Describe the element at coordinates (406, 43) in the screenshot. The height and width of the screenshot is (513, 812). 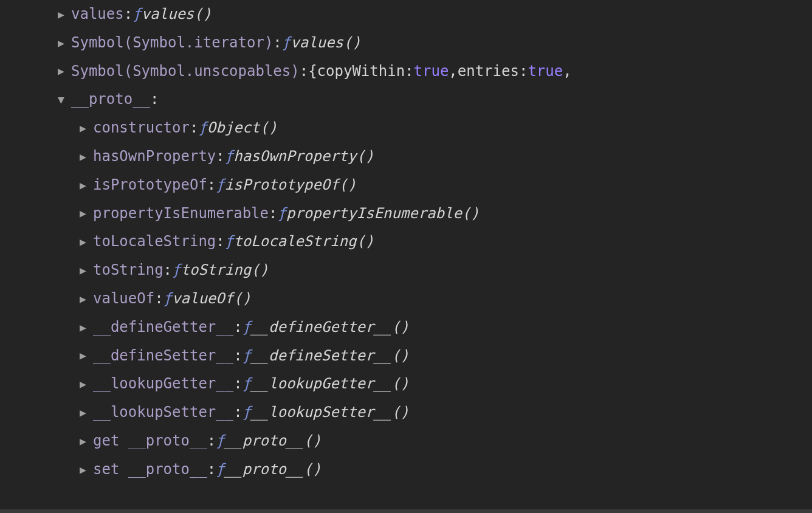
I see `tree-row: ▶Symbol(Symbol.iterator): ƒ values()` at that location.